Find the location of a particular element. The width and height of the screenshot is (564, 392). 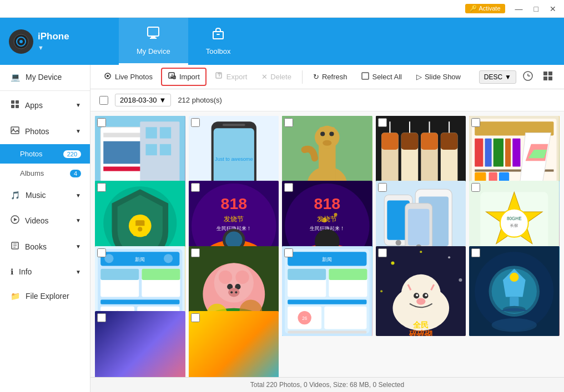

clock-view-button is located at coordinates (528, 77).